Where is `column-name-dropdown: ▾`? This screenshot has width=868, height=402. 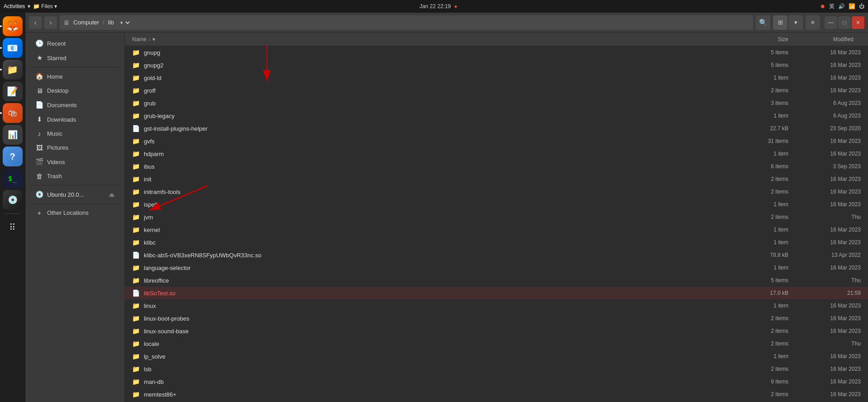 column-name-dropdown: ▾ is located at coordinates (154, 39).